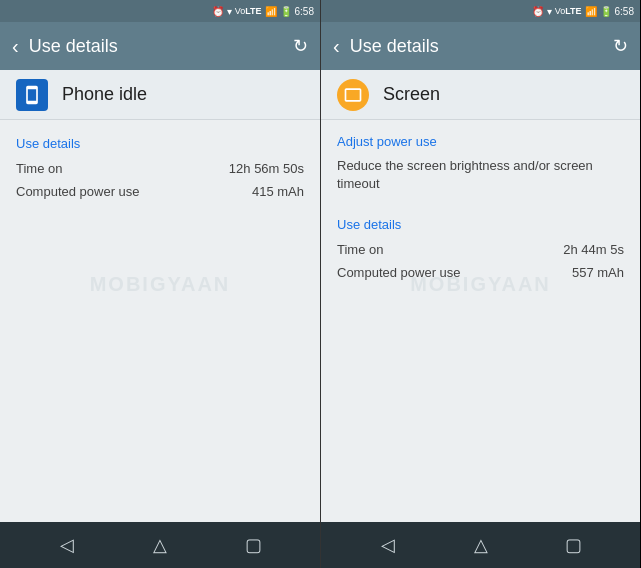  Describe the element at coordinates (286, 12) in the screenshot. I see `battery-icon-left: 🔋` at that location.